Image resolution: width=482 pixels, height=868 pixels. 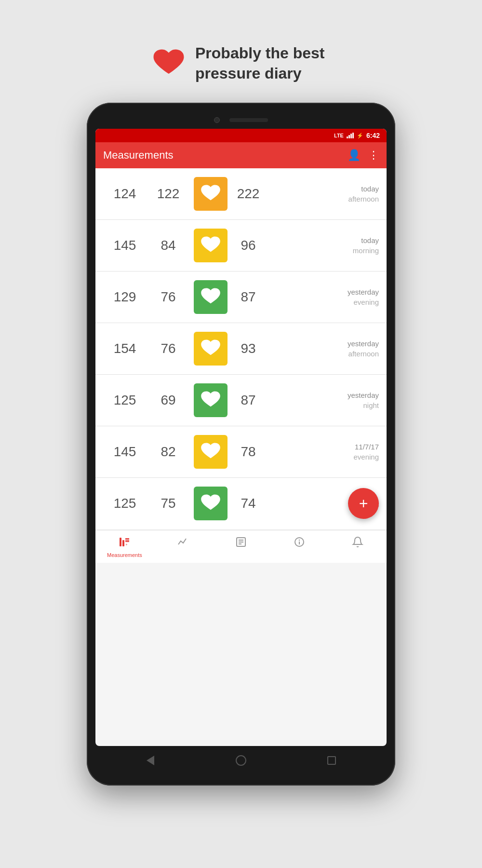 What do you see at coordinates (322, 405) in the screenshot?
I see `measure-period: night` at bounding box center [322, 405].